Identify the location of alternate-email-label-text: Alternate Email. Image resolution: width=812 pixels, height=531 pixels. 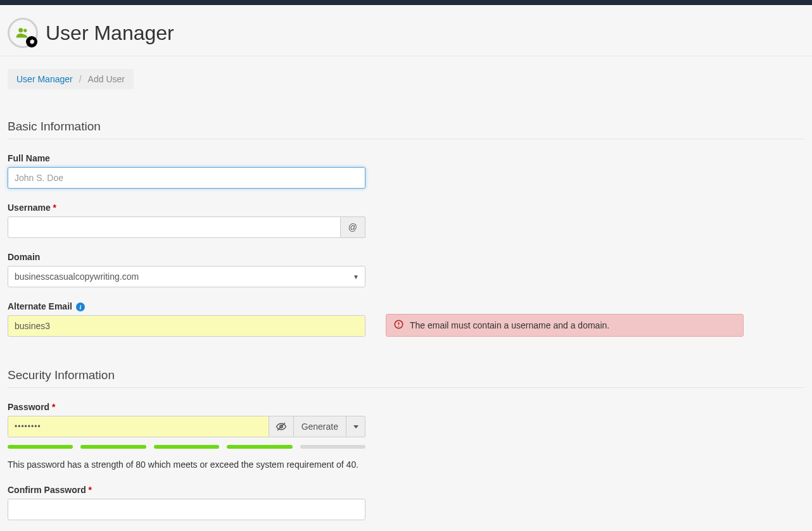
(40, 306).